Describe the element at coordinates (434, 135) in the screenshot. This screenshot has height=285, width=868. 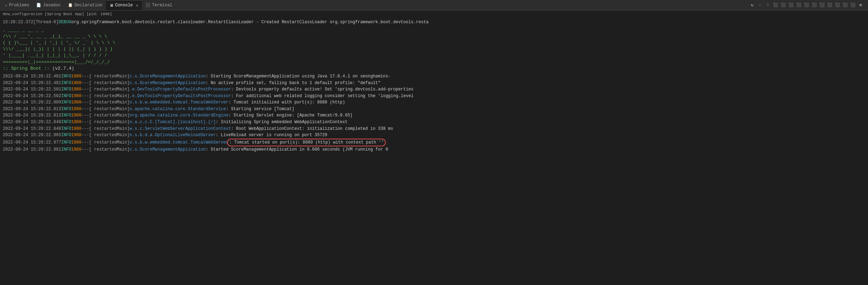
I see `log-line-9: 2022-09-24 15:20:22.965 INFO 1980 --- [ …` at that location.